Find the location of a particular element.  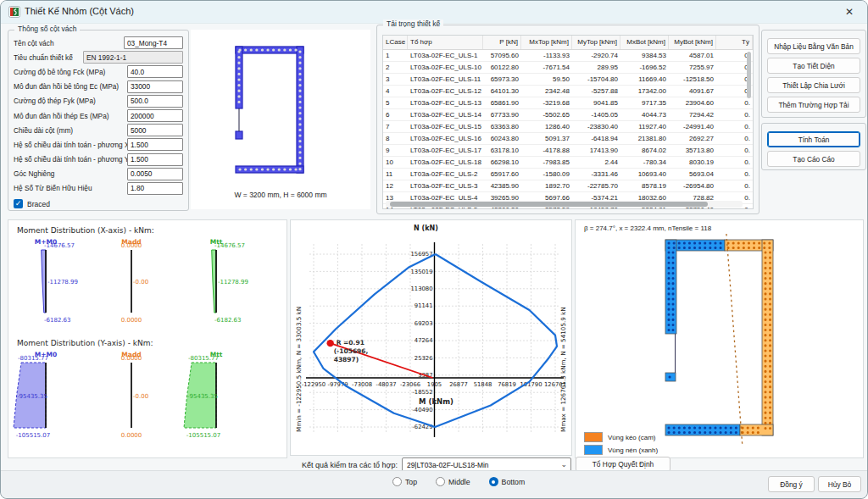

radio-label: Bottom is located at coordinates (514, 482).